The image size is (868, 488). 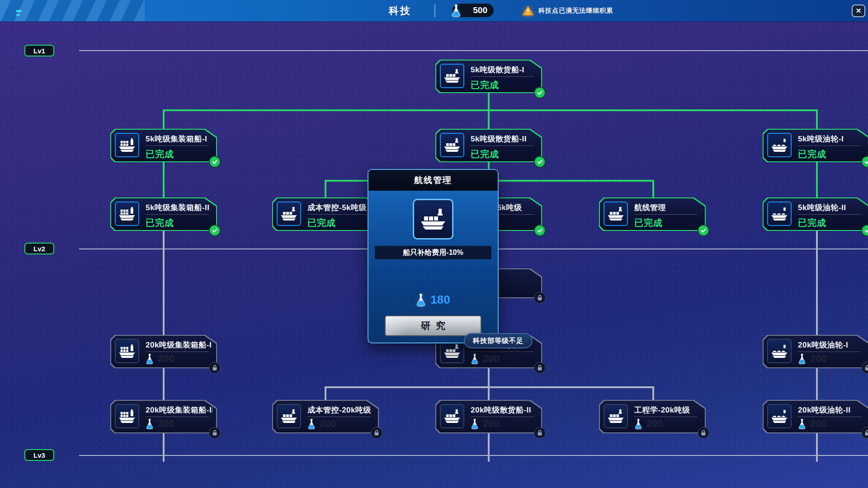 What do you see at coordinates (652, 417) in the screenshot?
I see `tech-node-engineering-20k: 工程学-20k吨级 200` at bounding box center [652, 417].